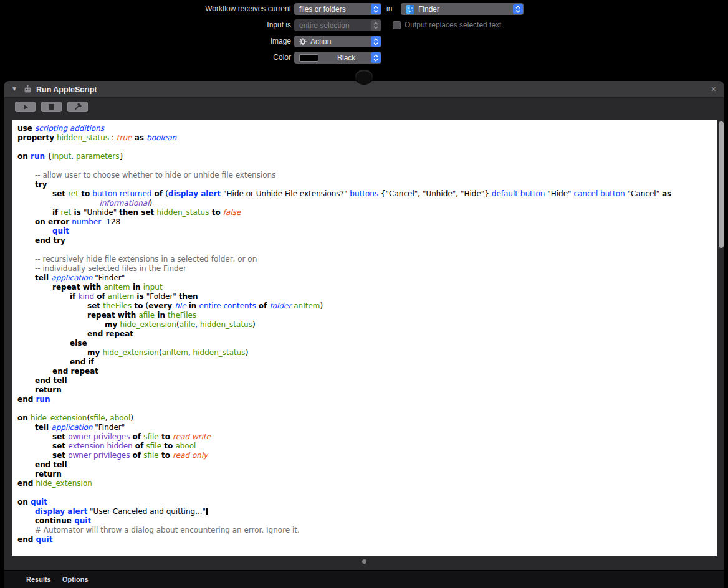 This screenshot has height=588, width=728. What do you see at coordinates (367, 203) in the screenshot?
I see `code-line: informational)` at bounding box center [367, 203].